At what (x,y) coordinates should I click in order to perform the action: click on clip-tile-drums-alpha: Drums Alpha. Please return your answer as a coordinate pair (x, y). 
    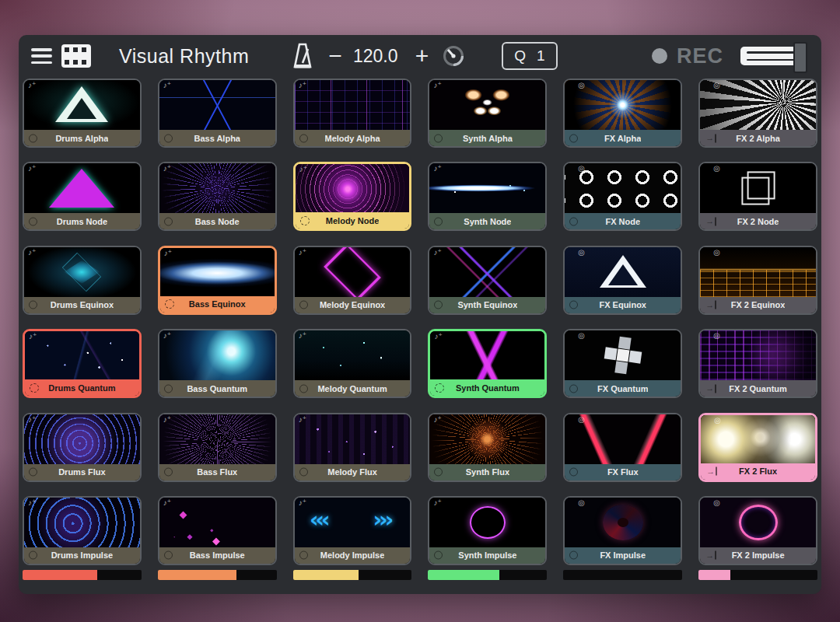
    Looking at the image, I should click on (82, 114).